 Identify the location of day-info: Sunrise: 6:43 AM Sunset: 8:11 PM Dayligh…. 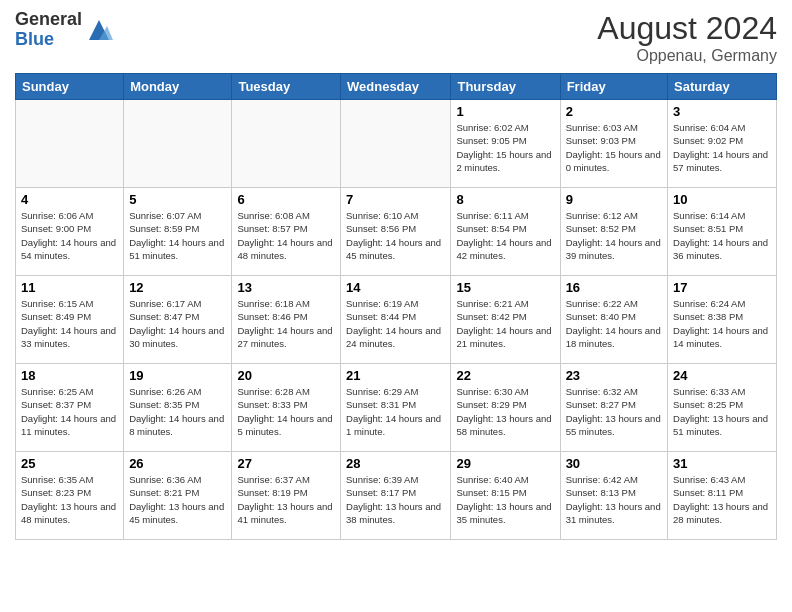
(722, 500).